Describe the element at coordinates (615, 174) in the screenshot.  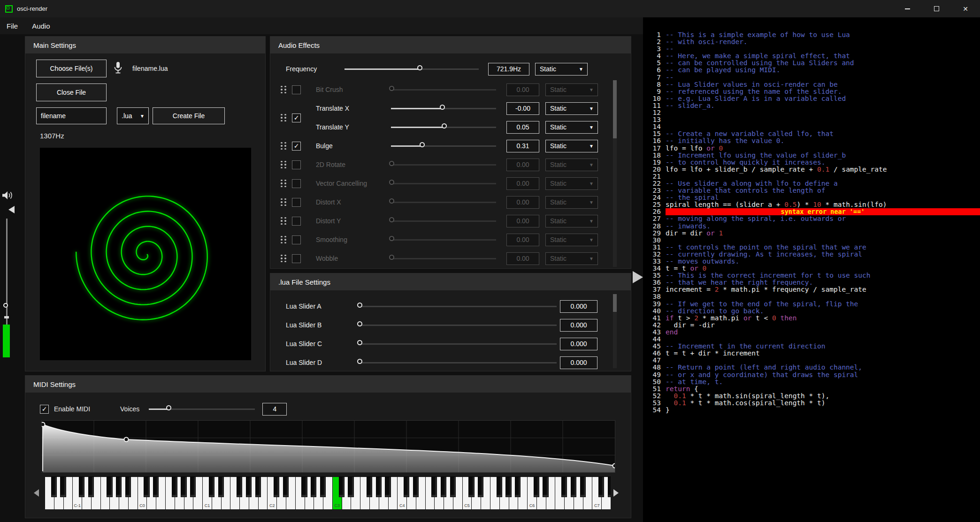
I see `effects-scrollbar` at that location.